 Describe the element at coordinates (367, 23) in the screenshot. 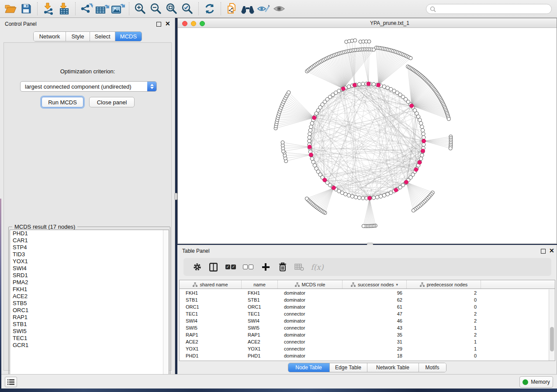

I see `network-titlebar: YPA_prune.txt_1` at that location.